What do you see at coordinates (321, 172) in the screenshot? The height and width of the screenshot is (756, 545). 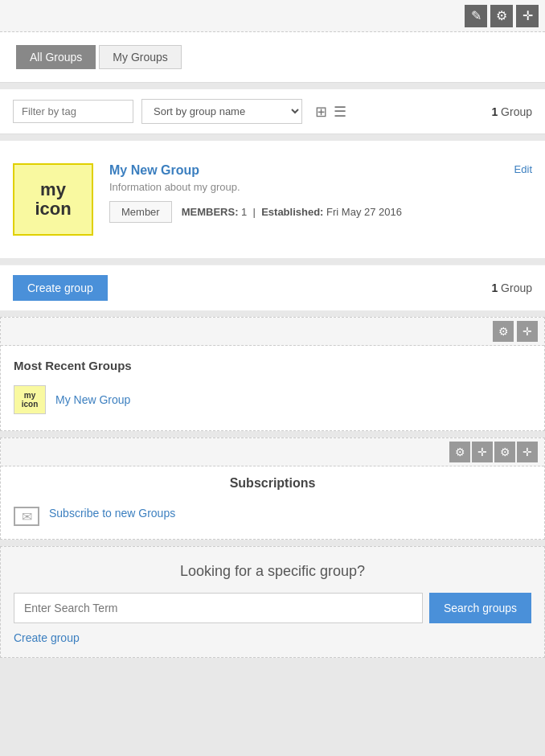 I see `group-header-row: My New Group Edit` at bounding box center [321, 172].